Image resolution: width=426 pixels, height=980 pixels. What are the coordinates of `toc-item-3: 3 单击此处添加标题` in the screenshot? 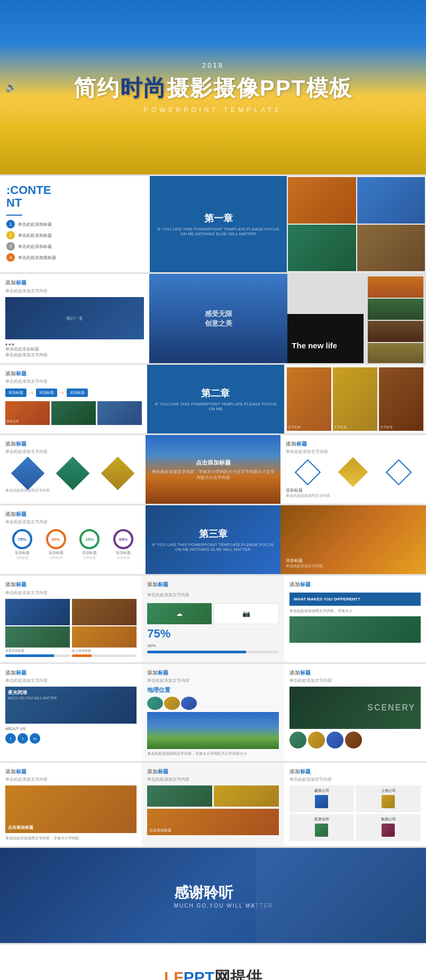 It's located at (75, 246).